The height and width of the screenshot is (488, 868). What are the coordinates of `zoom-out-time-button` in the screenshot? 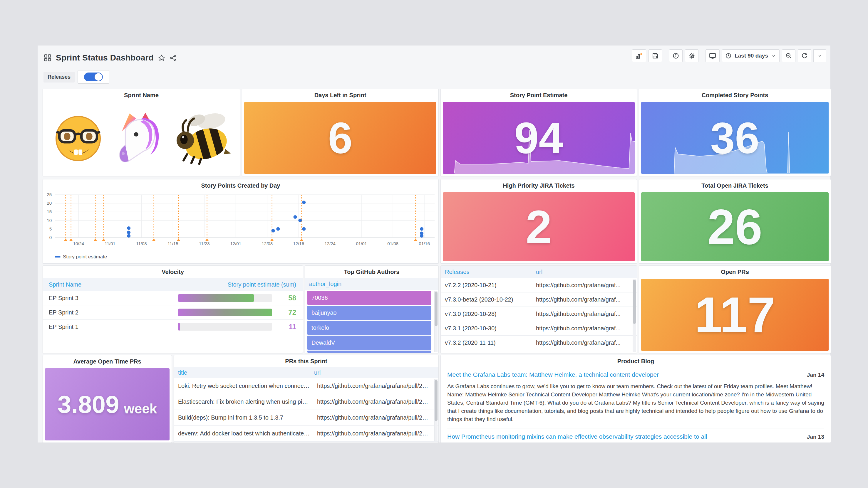 It's located at (788, 56).